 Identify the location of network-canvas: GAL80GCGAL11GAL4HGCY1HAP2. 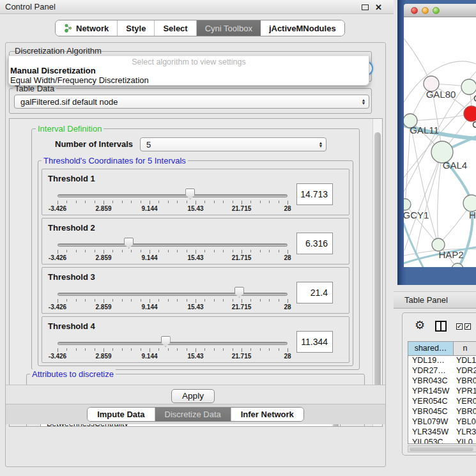
(440, 142).